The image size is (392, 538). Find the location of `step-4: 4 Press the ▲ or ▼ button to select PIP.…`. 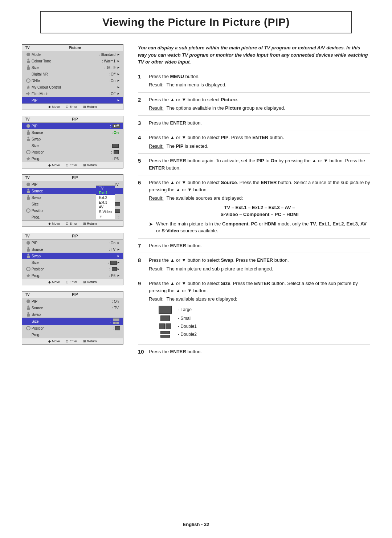

step-4: 4 Press the ▲ or ▼ button to select PIP.… is located at coordinates (254, 144).